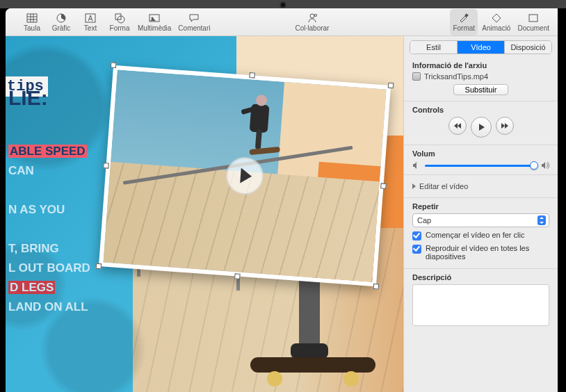 The height and width of the screenshot is (392, 566). I want to click on slide-line: LAND ON ALL, so click(49, 307).